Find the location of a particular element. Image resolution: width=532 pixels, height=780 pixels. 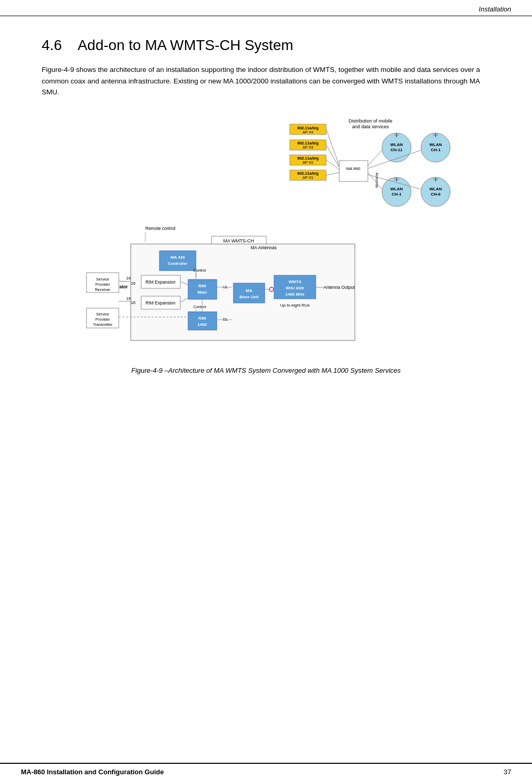

svg-text: and data services is located at coordinates (370, 127).